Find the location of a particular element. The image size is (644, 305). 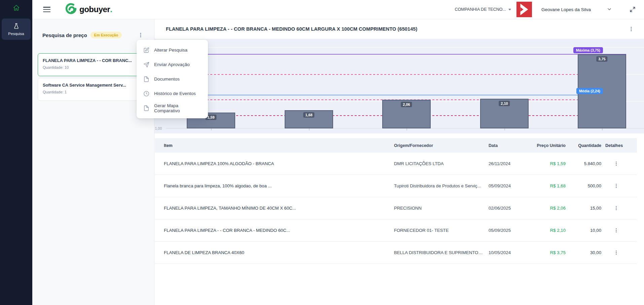

send-icon is located at coordinates (146, 65).